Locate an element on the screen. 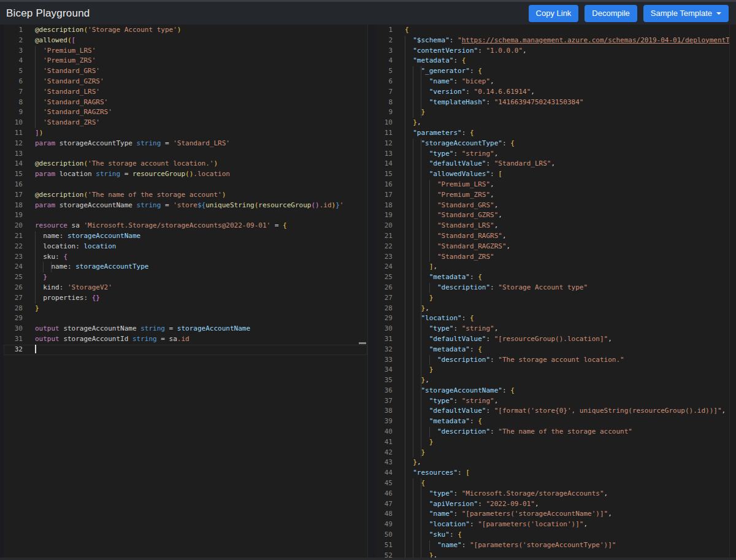 Image resolution: width=736 pixels, height=560 pixels. code-line: 19 is located at coordinates (185, 216).